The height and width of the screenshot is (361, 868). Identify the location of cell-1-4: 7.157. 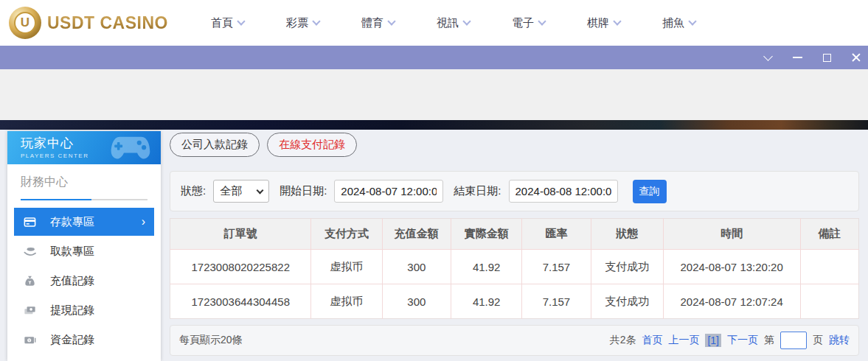
(556, 302).